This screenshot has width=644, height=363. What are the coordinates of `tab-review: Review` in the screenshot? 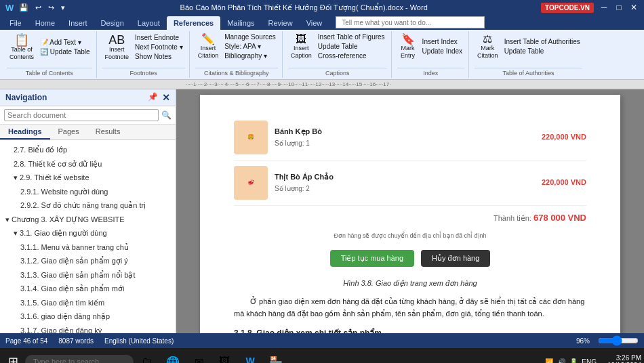 It's located at (281, 23).